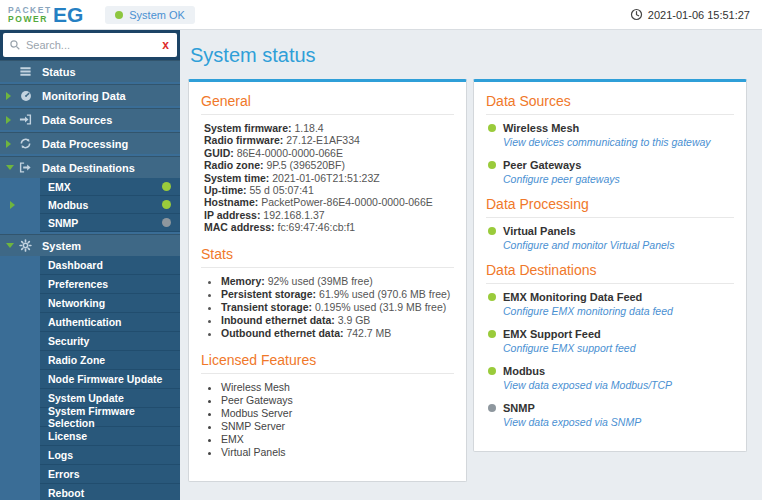 The image size is (762, 500). What do you see at coordinates (618, 179) in the screenshot?
I see `item-link: Configure peer gateways` at bounding box center [618, 179].